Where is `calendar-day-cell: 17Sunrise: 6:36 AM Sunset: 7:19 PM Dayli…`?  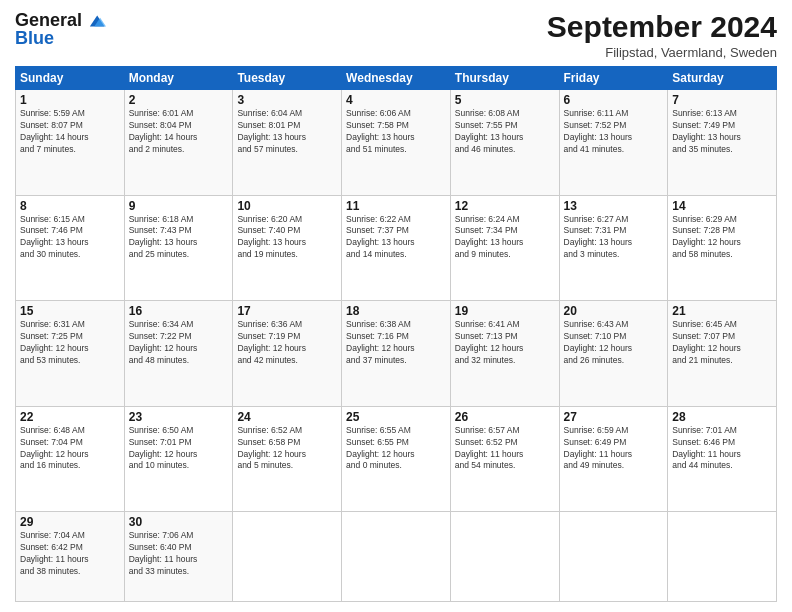 calendar-day-cell: 17Sunrise: 6:36 AM Sunset: 7:19 PM Dayli… is located at coordinates (288, 354).